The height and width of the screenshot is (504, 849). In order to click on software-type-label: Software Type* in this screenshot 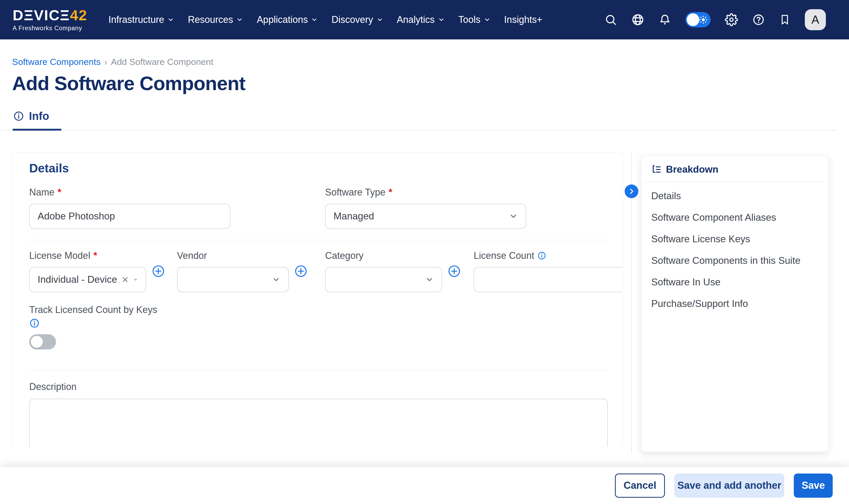, I will do `click(426, 192)`.